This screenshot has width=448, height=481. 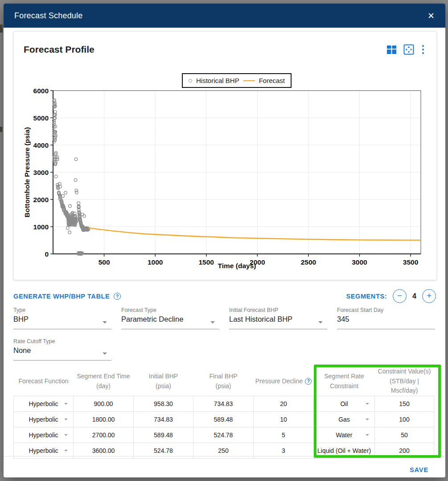 What do you see at coordinates (386, 318) in the screenshot?
I see `forecast-start-day-input: Forecast Start Day 345` at bounding box center [386, 318].